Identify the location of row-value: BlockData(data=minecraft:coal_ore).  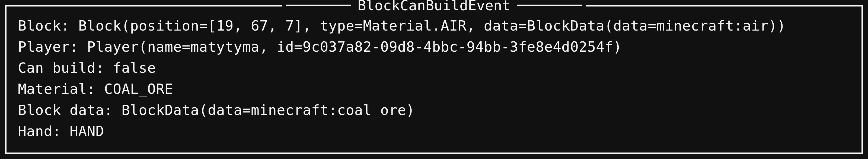
(268, 110).